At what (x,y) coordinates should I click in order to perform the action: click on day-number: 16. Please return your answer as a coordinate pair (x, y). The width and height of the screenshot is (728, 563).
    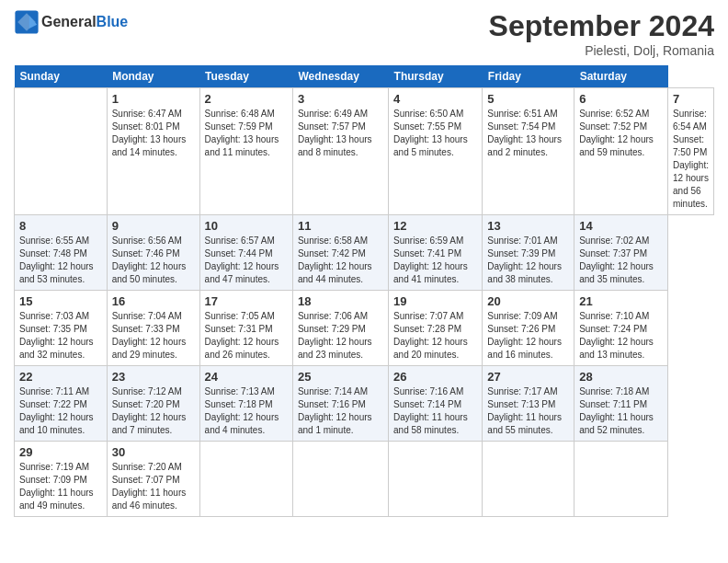
    Looking at the image, I should click on (154, 302).